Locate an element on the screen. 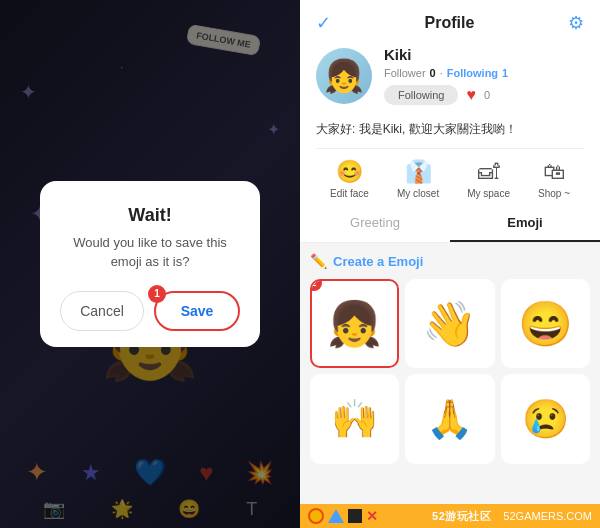 The height and width of the screenshot is (528, 600). follower-label: Follower is located at coordinates (405, 73).